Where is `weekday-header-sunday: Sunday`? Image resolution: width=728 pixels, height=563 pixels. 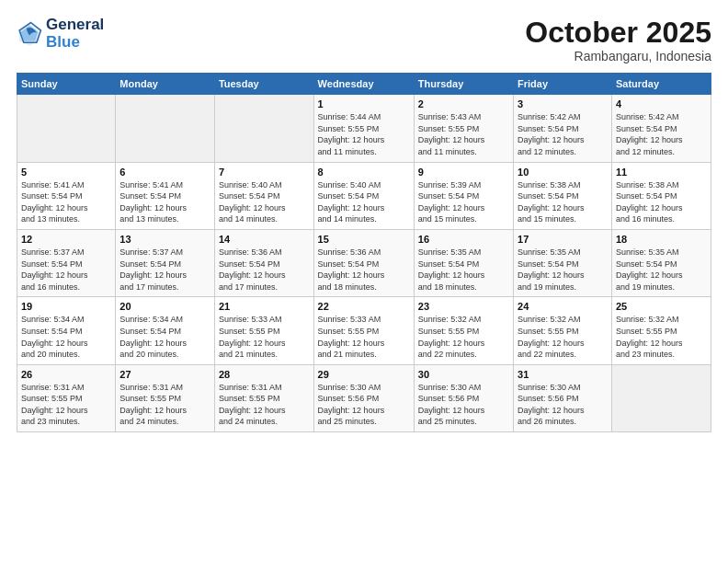 weekday-header-sunday: Sunday is located at coordinates (66, 85).